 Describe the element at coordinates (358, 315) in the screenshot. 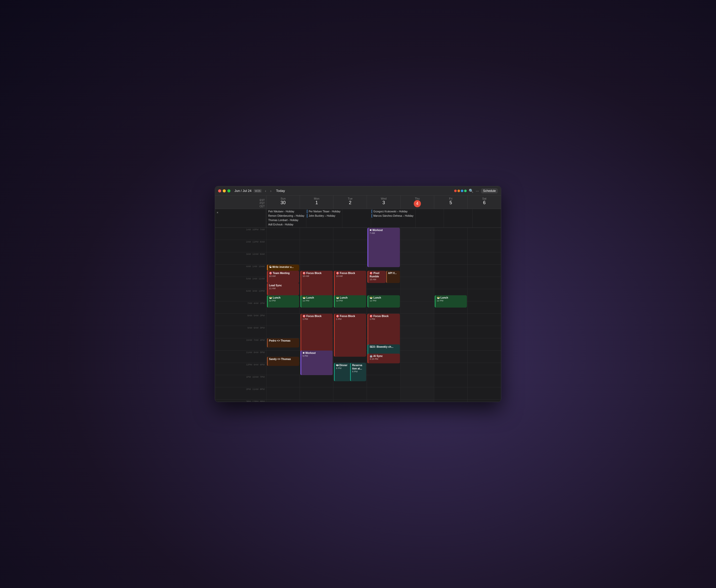

I see `main-grid: 1AM 10PM 7AM 2AM 11PM 8AM 3AM 12AM 9AM 4…` at that location.